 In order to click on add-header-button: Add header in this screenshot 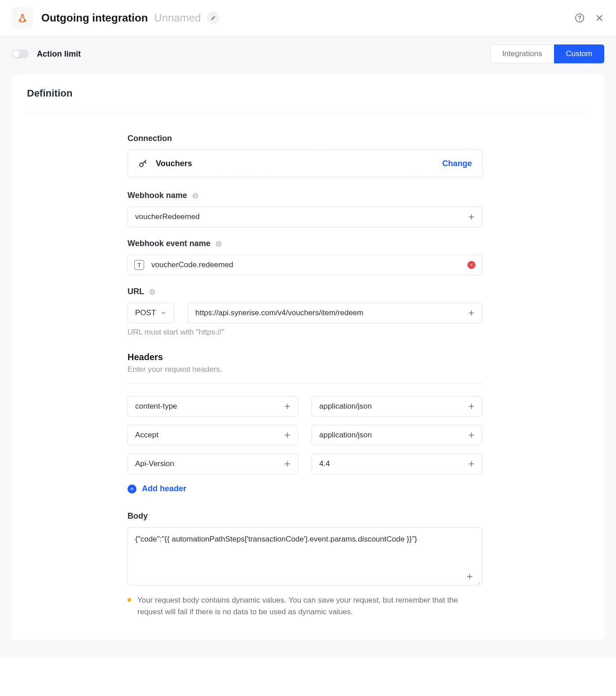, I will do `click(305, 489)`.